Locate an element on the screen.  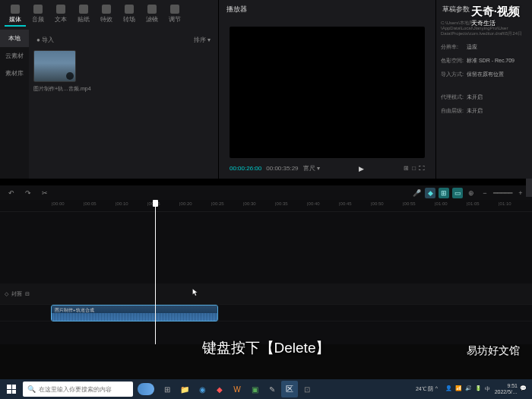
scrollbar is located at coordinates (529, 188).